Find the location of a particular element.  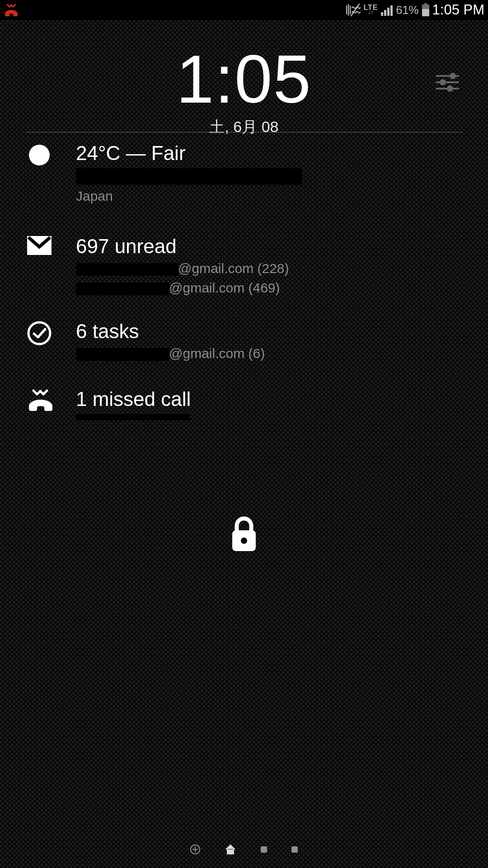

lockscreen-clock-widget: 1:05 土, 6月 08 is located at coordinates (185, 91).